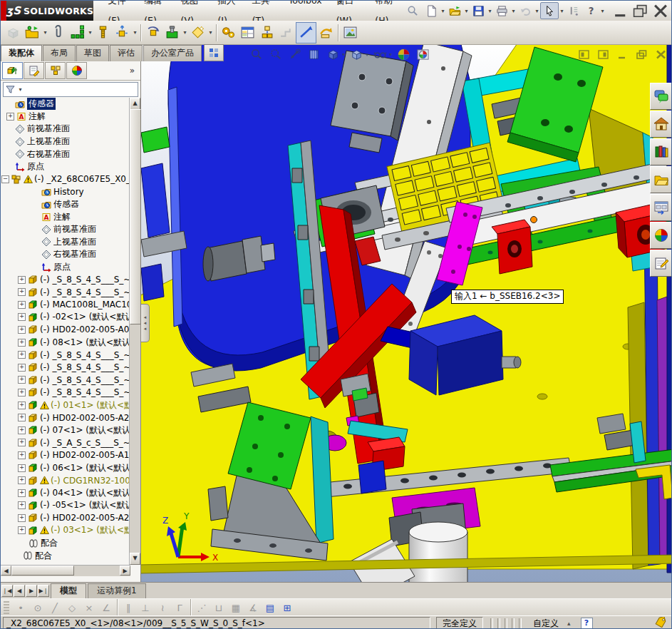 The width and height of the screenshot is (672, 629). I want to click on sketch-tool-11: ⊔, so click(219, 608).